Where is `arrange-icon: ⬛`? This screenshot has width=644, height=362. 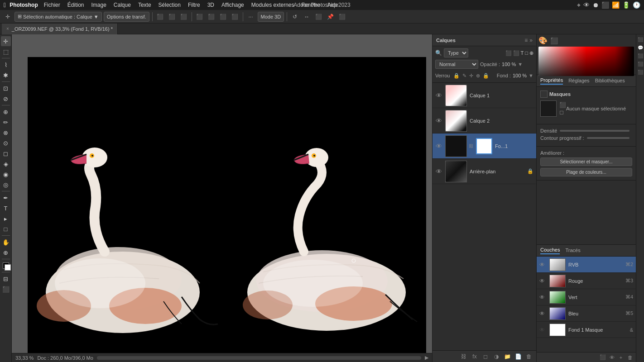
arrange-icon: ⬛ is located at coordinates (318, 17).